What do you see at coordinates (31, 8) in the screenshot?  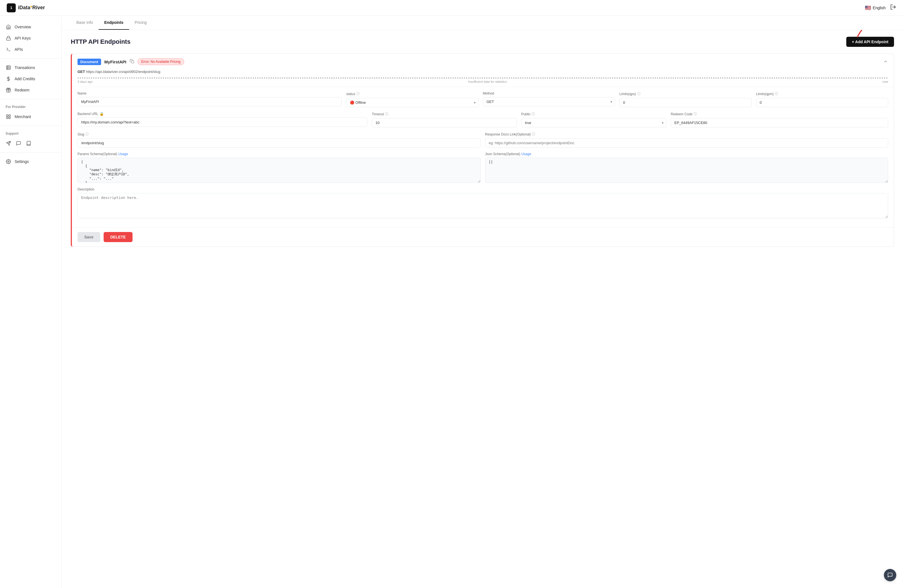 I see `logo-text: iData*River` at bounding box center [31, 8].